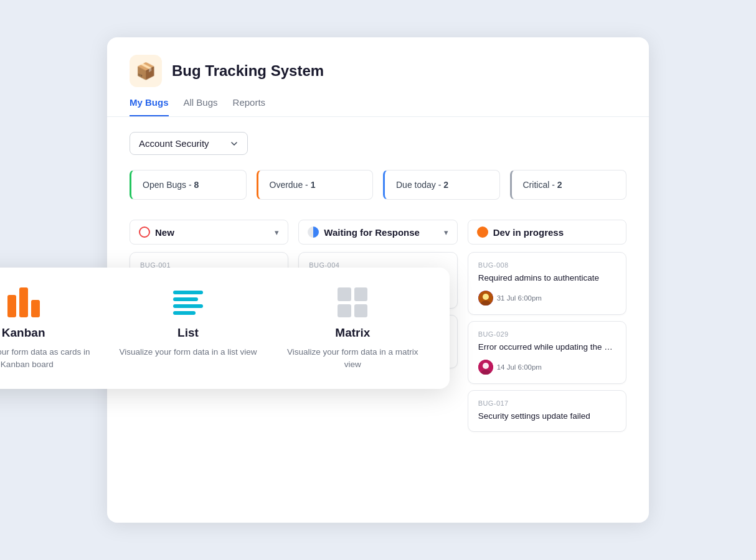 This screenshot has width=756, height=560. What do you see at coordinates (483, 232) in the screenshot?
I see `status-icon-dev` at bounding box center [483, 232].